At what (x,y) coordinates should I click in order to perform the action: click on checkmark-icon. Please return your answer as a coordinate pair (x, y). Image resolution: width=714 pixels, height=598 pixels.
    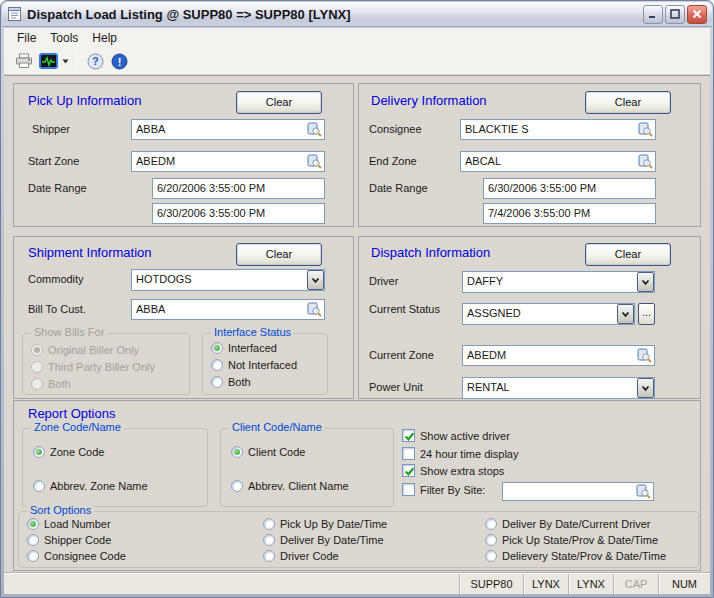
    Looking at the image, I should click on (410, 436).